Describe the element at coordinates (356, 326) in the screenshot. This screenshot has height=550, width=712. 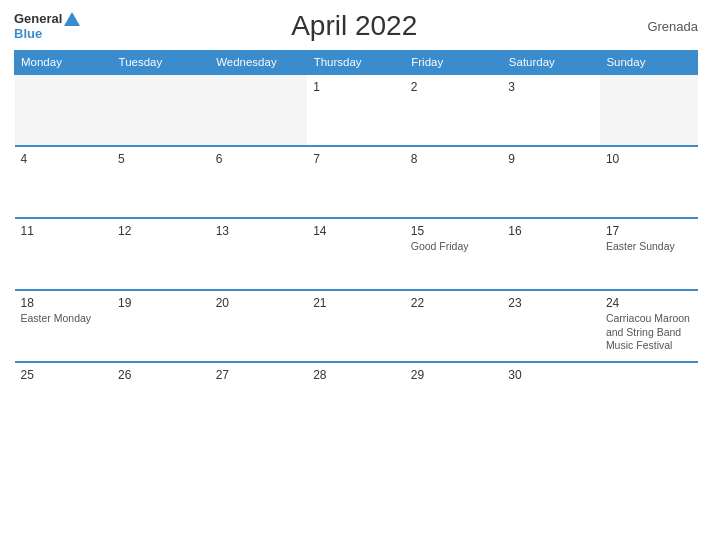
I see `calendar-week-4: 18Easter Monday192021222324Carriacou Mar…` at that location.